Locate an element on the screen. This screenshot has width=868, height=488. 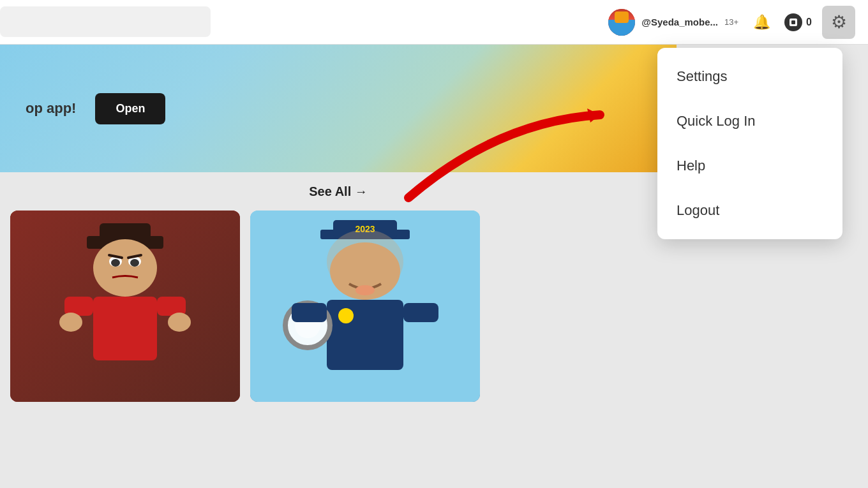
dropdown-menu: Settings Quick Log In Help Logout is located at coordinates (750, 144).